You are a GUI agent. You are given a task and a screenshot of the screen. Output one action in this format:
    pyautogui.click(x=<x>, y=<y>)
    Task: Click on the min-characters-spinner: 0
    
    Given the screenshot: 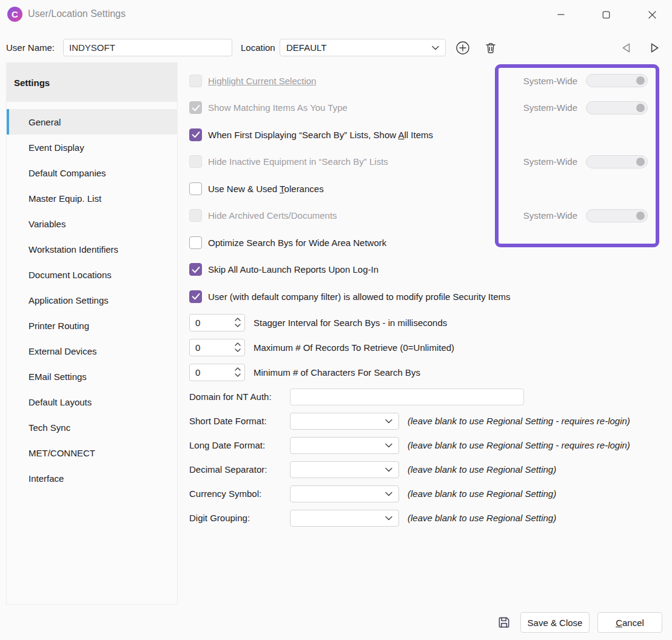 What is the action you would take?
    pyautogui.click(x=217, y=372)
    